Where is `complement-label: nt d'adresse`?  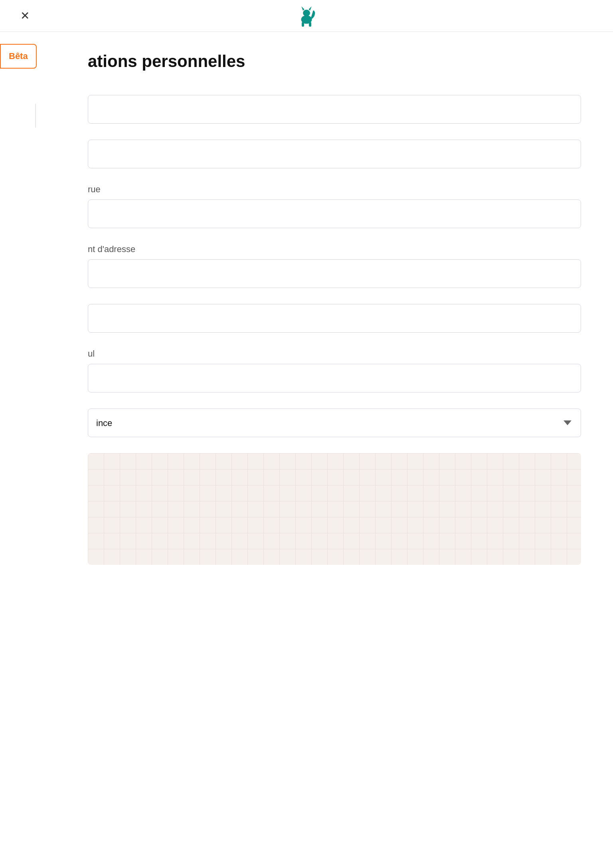 complement-label: nt d'adresse is located at coordinates (334, 249).